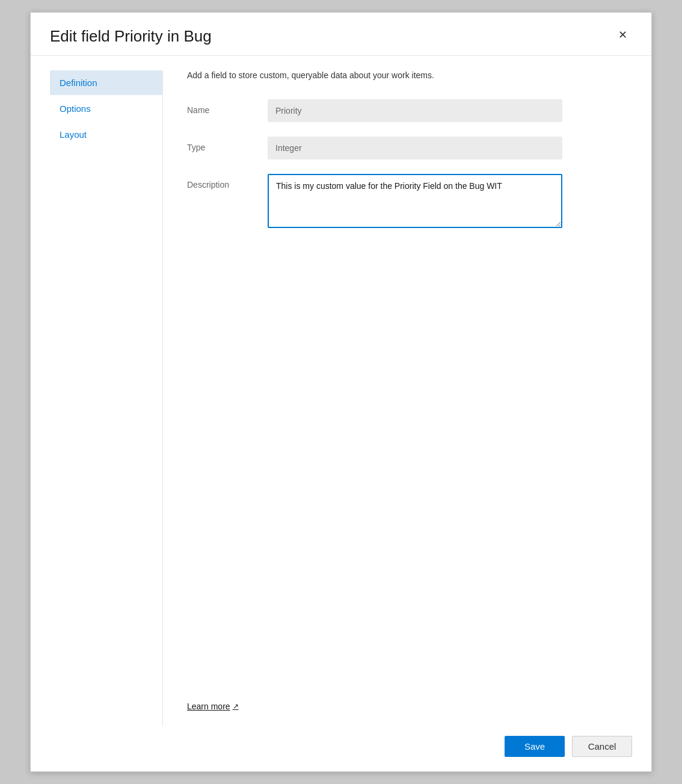  Describe the element at coordinates (220, 107) in the screenshot. I see `name-label: Name` at that location.